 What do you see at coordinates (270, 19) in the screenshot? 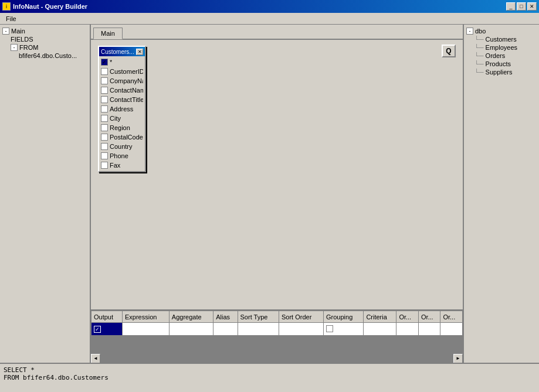
I see `menu-bar: File` at bounding box center [270, 19].